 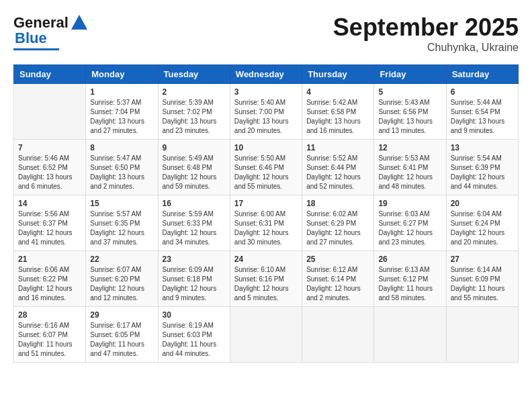 What do you see at coordinates (338, 92) in the screenshot?
I see `day-number: 4` at bounding box center [338, 92].